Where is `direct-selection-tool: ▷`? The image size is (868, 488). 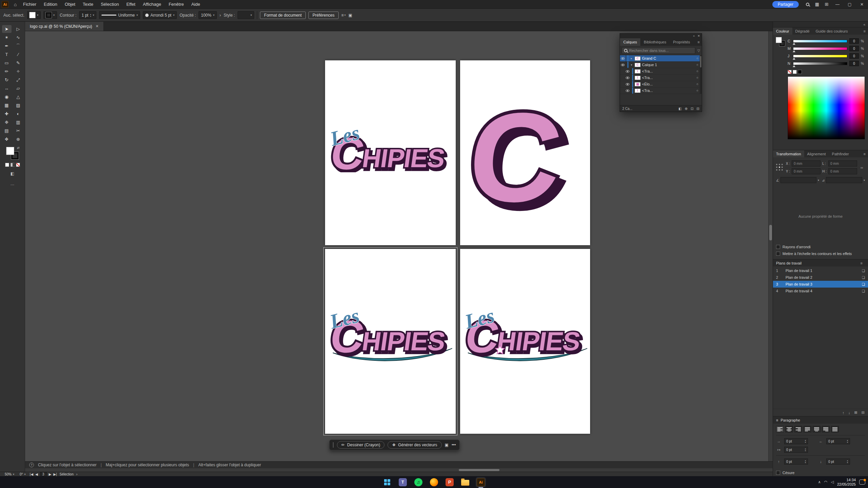 direct-selection-tool: ▷ is located at coordinates (18, 29).